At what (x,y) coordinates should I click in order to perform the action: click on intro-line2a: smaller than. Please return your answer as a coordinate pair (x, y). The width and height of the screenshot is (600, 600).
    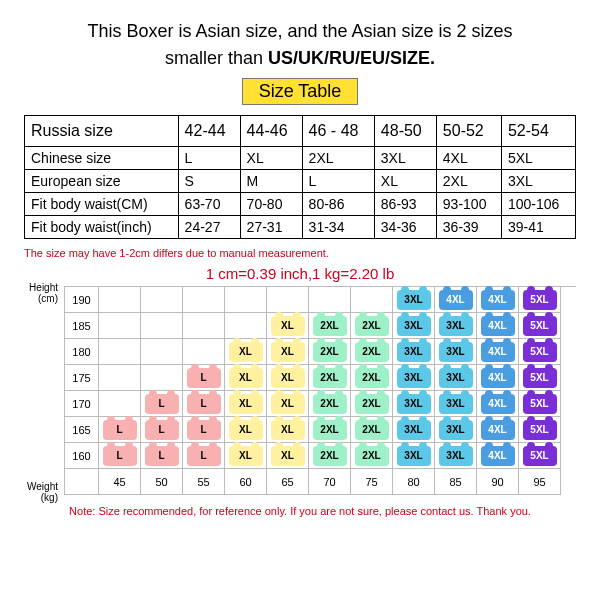
    Looking at the image, I should click on (216, 58).